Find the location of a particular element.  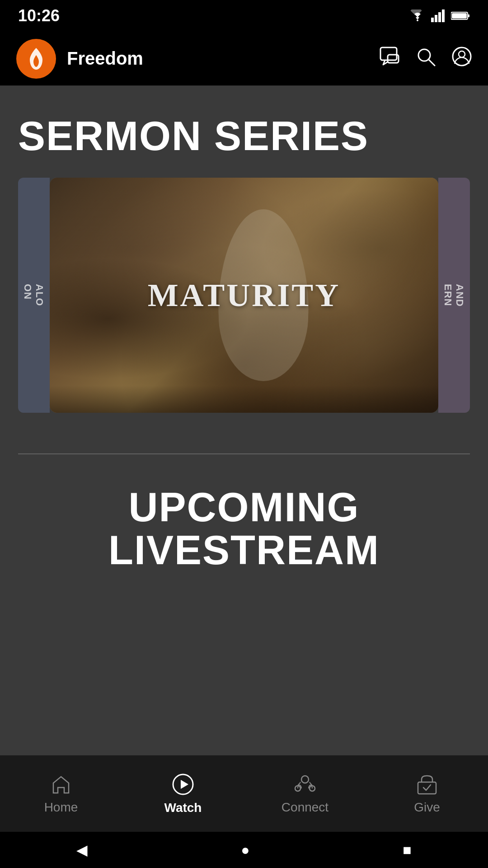

tab-watch: Watch is located at coordinates (183, 794).